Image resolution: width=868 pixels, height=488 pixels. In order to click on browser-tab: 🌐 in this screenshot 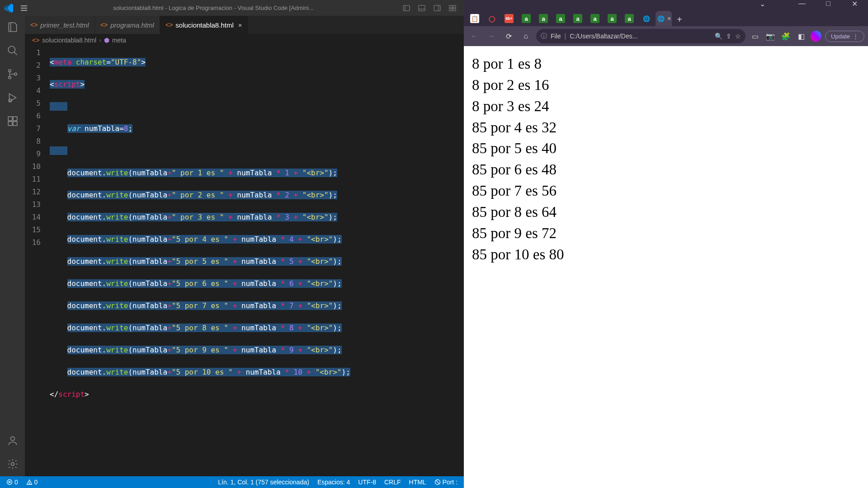, I will do `click(646, 19)`.